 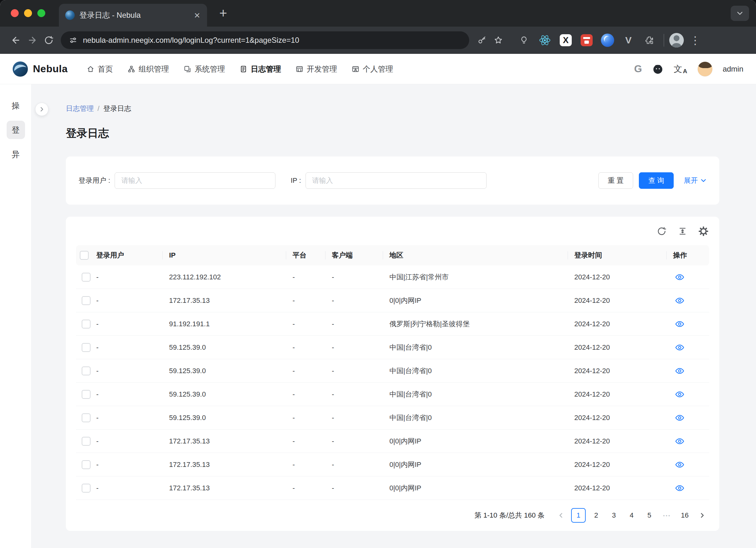 What do you see at coordinates (561, 515) in the screenshot?
I see `pagination-prev-icon` at bounding box center [561, 515].